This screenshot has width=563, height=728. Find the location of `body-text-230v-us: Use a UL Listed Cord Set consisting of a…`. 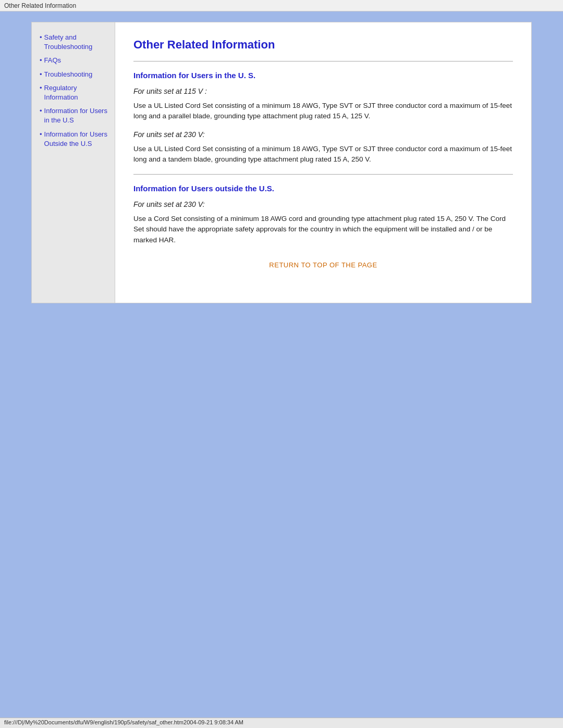

body-text-230v-us: Use a UL Listed Cord Set consisting of a… is located at coordinates (323, 154).